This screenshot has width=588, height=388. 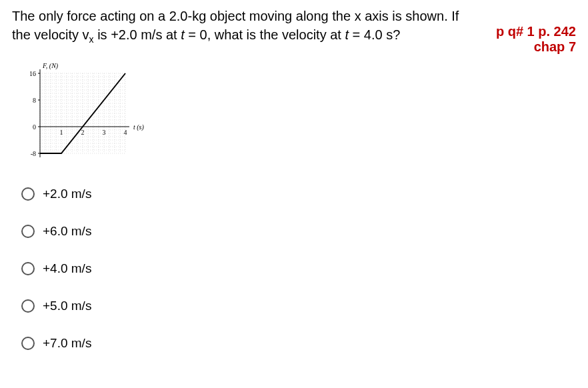 I want to click on answer-option-label: +5.0 m/s, so click(x=67, y=306).